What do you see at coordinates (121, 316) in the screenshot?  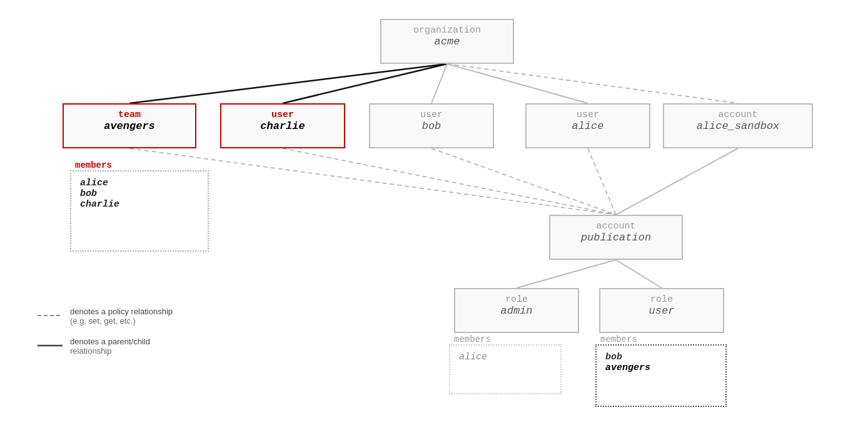 I see `legend-text-dashed: denotes a policy relationship (e.g, set,…` at bounding box center [121, 316].